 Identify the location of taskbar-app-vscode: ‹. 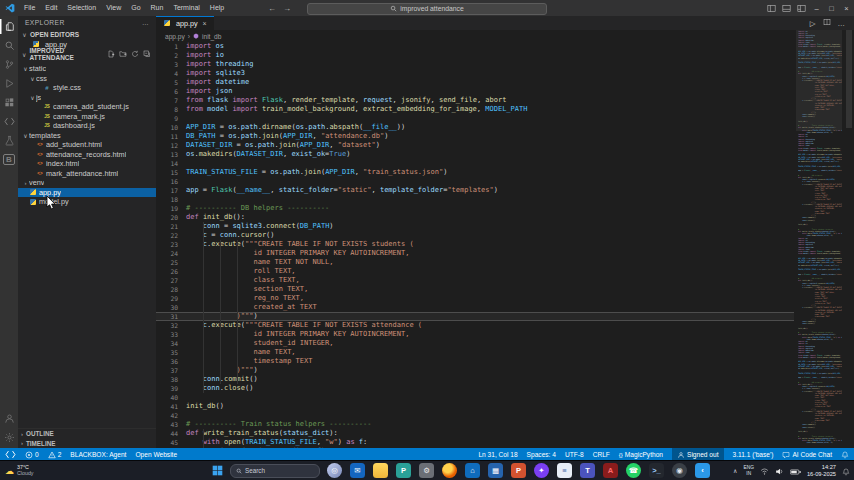
(702, 470).